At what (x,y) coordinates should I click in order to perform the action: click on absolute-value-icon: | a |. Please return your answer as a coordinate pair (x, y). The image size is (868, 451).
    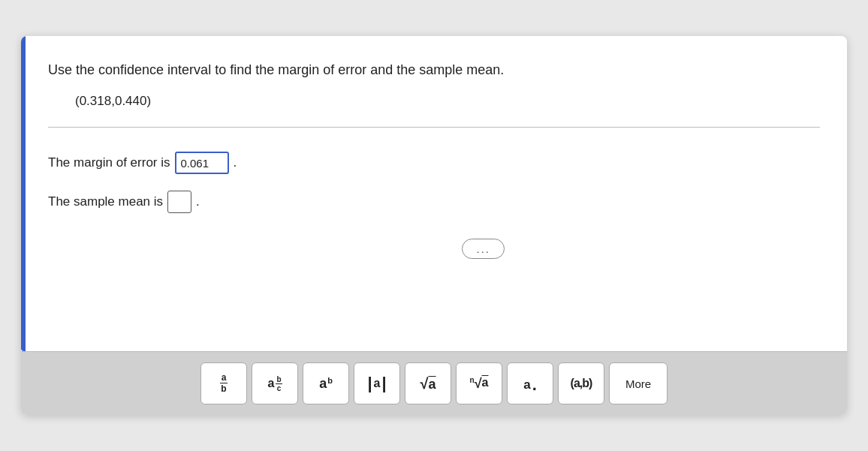
    Looking at the image, I should click on (377, 383).